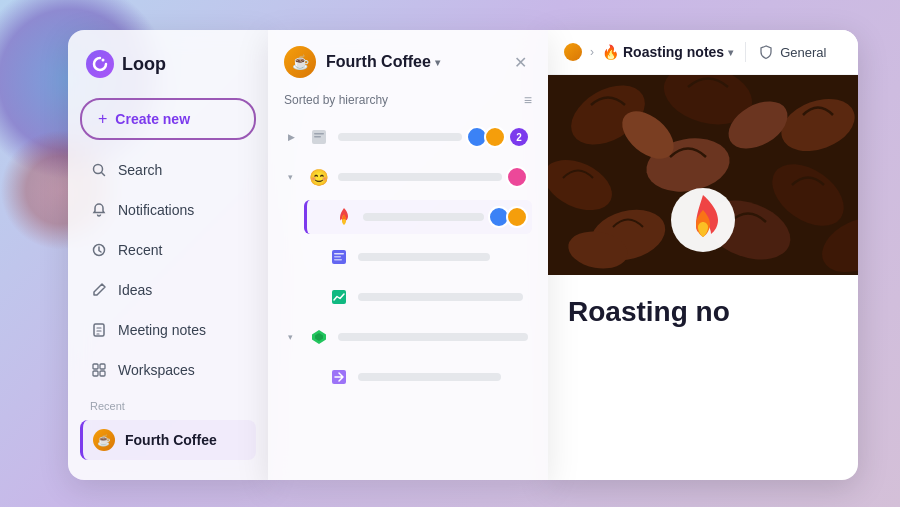  What do you see at coordinates (746, 52) in the screenshot?
I see `separator` at bounding box center [746, 52].